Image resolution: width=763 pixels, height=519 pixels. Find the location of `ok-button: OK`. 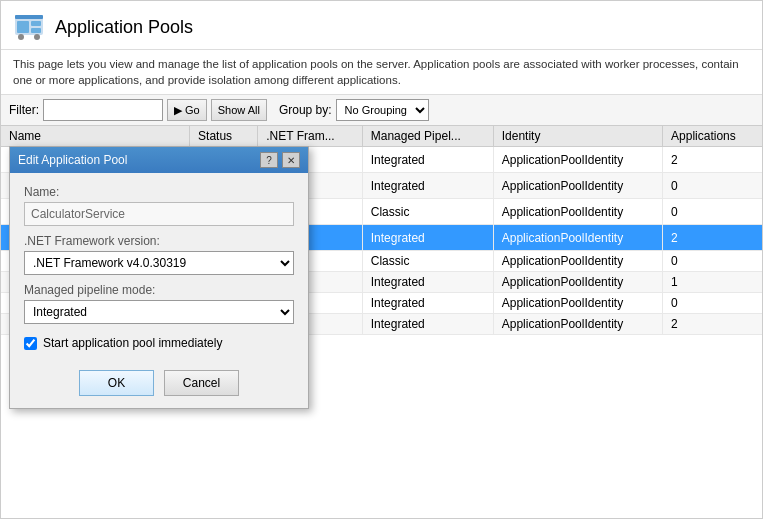

ok-button: OK is located at coordinates (116, 383).